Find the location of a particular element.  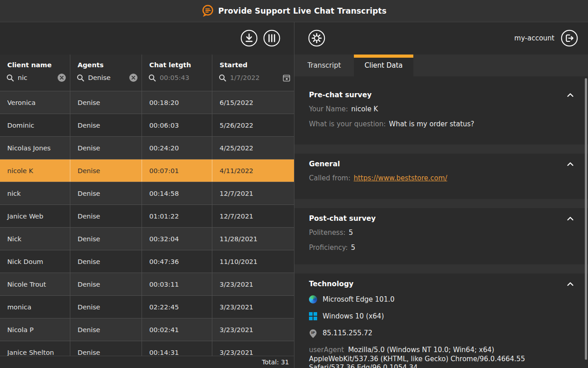

table-row: Nicolas JonesDenise00:24:204/25/2022 is located at coordinates (147, 148).